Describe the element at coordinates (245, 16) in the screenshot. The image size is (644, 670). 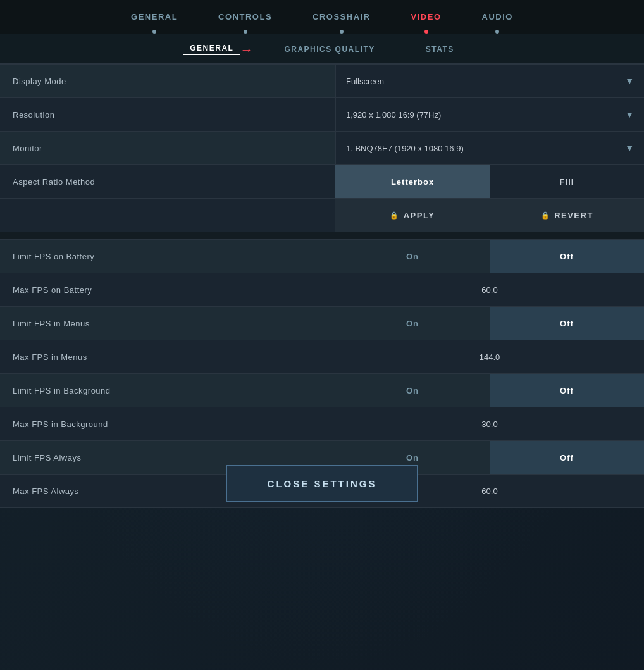
I see `tab-controls: CONTROLS` at that location.